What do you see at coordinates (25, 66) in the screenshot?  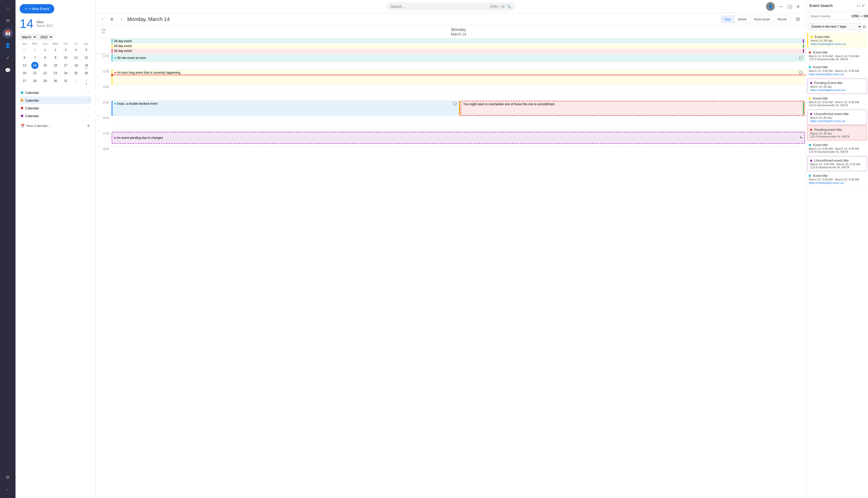 I see `cal-day: 13` at bounding box center [25, 66].